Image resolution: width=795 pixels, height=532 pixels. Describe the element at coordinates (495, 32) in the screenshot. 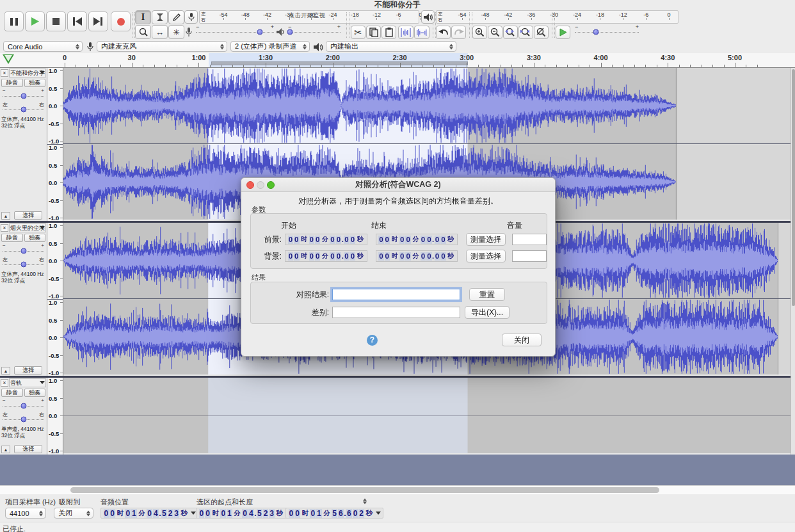

I see `zoom-out-button` at that location.